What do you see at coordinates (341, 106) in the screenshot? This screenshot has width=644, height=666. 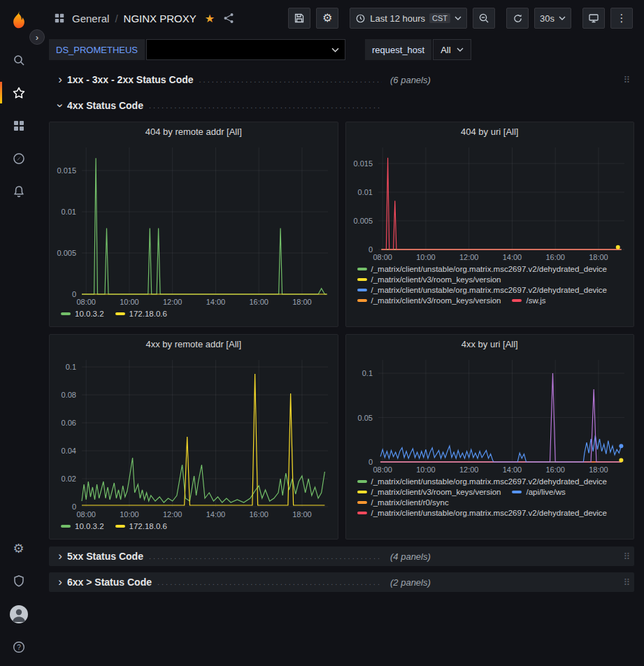 I see `row-header-4xx: › 4xx Status Code` at bounding box center [341, 106].